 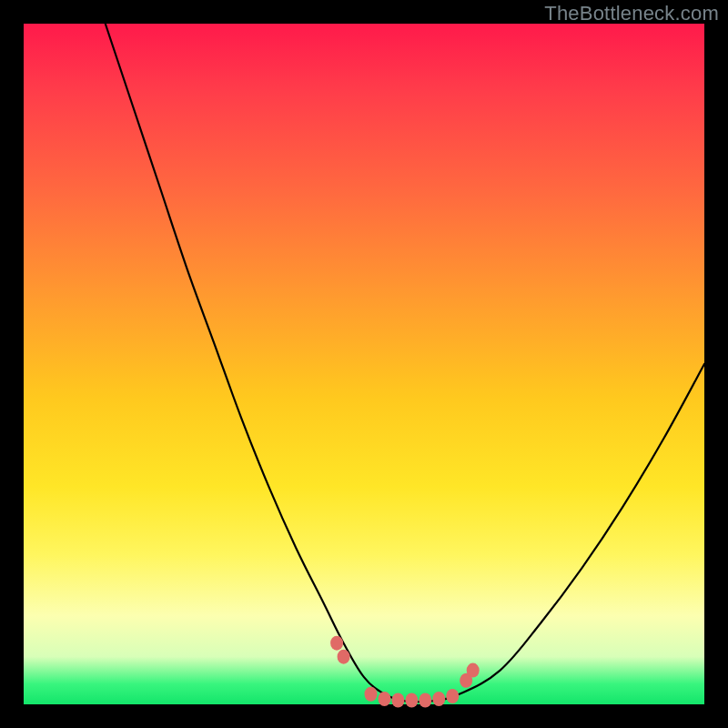 What do you see at coordinates (405, 672) in the screenshot?
I see `highlight-dots-group` at bounding box center [405, 672].